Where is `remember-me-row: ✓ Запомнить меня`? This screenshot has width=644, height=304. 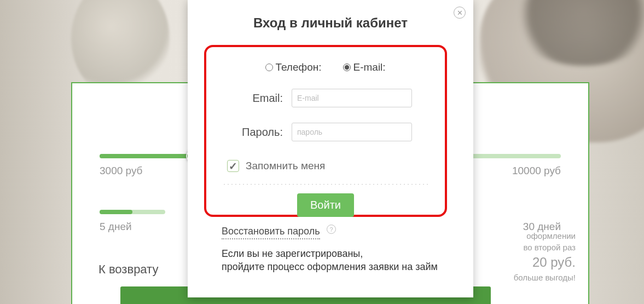 remember-me-row: ✓ Запомнить меня is located at coordinates (328, 166).